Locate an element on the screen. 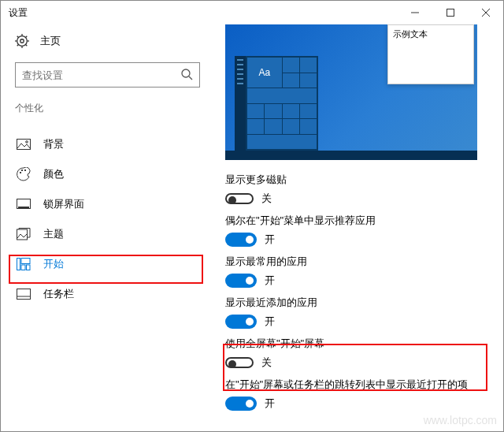  watermark: www.lotpc.com is located at coordinates (460, 420).